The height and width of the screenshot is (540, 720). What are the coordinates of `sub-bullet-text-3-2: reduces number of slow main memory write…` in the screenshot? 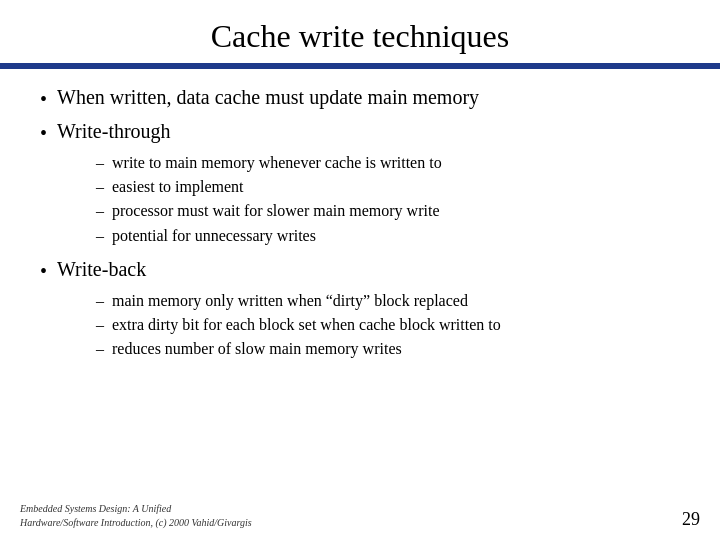 It's located at (257, 348).